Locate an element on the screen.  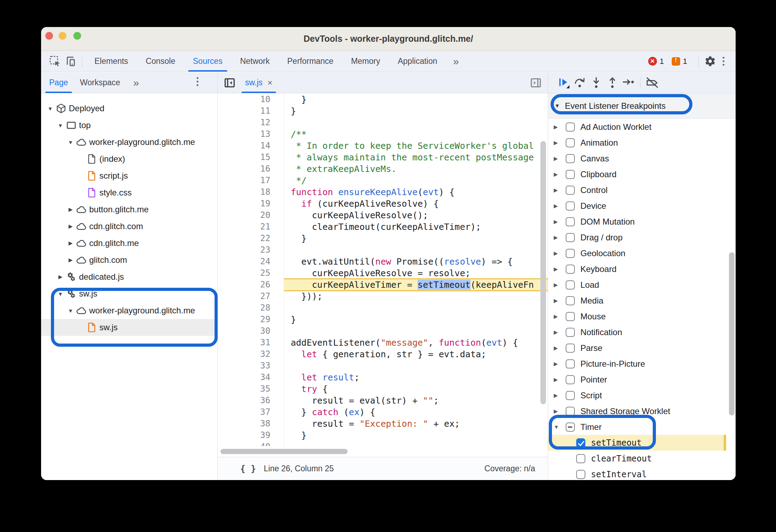
line-number: 26 is located at coordinates (244, 285).